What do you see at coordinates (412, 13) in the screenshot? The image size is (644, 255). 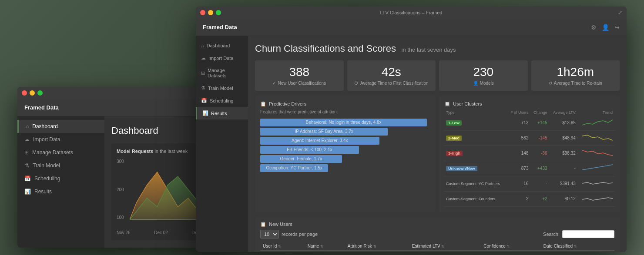 I see `front-titlebar-text: LTV Classifications – Framed` at bounding box center [412, 13].